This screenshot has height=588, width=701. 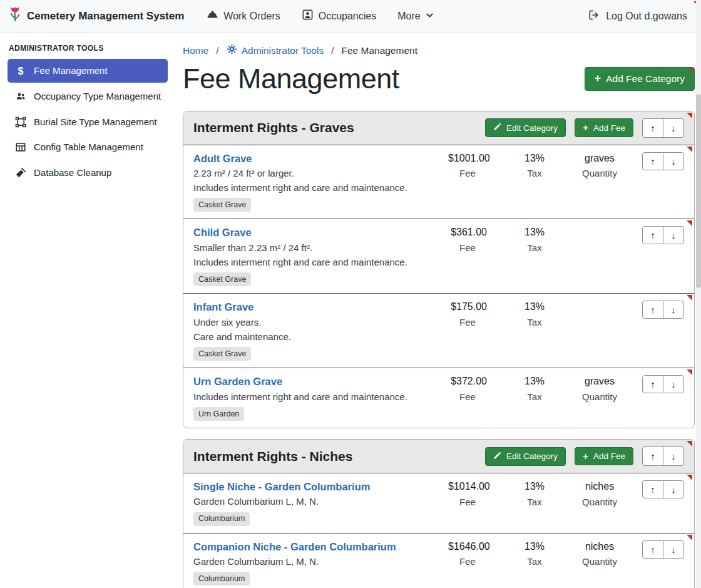 What do you see at coordinates (497, 456) in the screenshot?
I see `pencil-icon` at bounding box center [497, 456].